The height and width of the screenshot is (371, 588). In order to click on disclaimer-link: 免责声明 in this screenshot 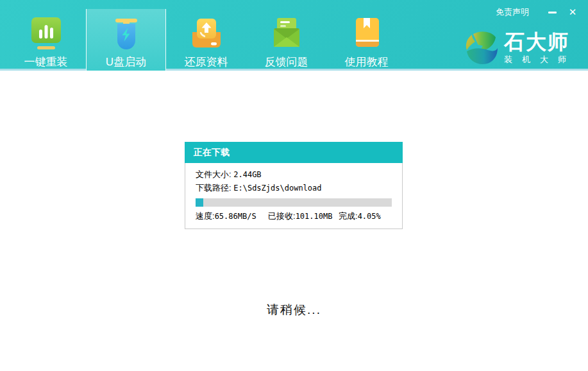, I will do `click(512, 12)`.